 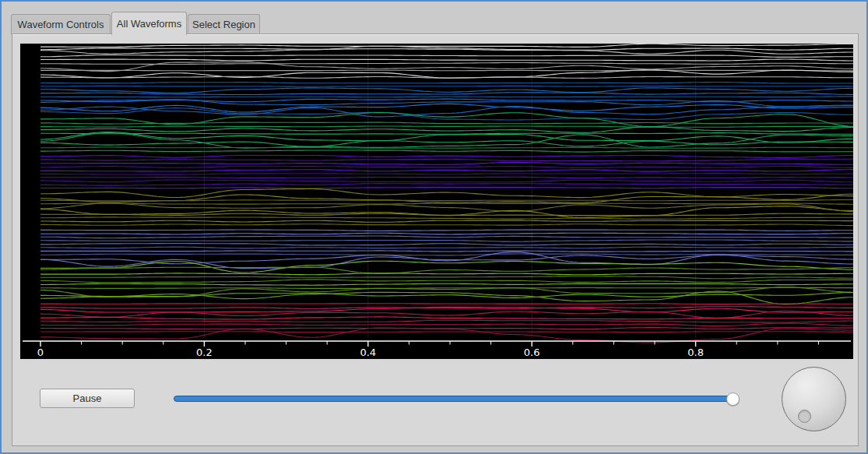 What do you see at coordinates (456, 399) in the screenshot?
I see `time-slider-track` at bounding box center [456, 399].